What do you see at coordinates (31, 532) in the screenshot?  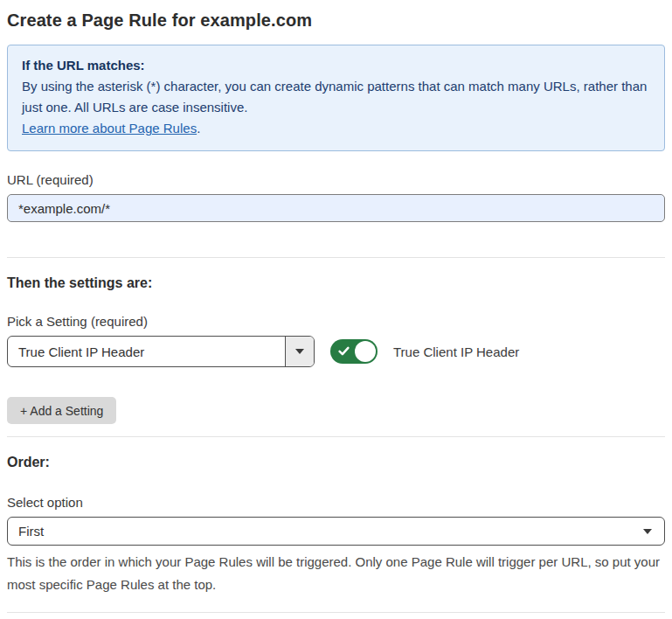 I see `order-select-value: First` at bounding box center [31, 532].